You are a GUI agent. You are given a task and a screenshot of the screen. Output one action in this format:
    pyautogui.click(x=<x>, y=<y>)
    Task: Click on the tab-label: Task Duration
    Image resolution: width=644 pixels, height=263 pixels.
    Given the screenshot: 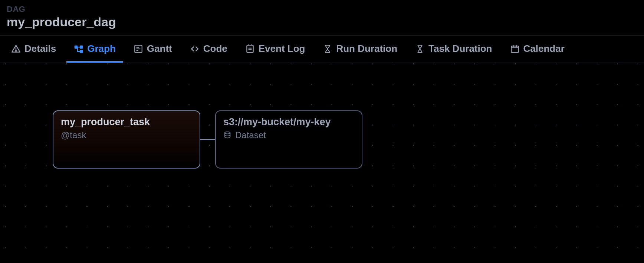 What is the action you would take?
    pyautogui.click(x=460, y=49)
    